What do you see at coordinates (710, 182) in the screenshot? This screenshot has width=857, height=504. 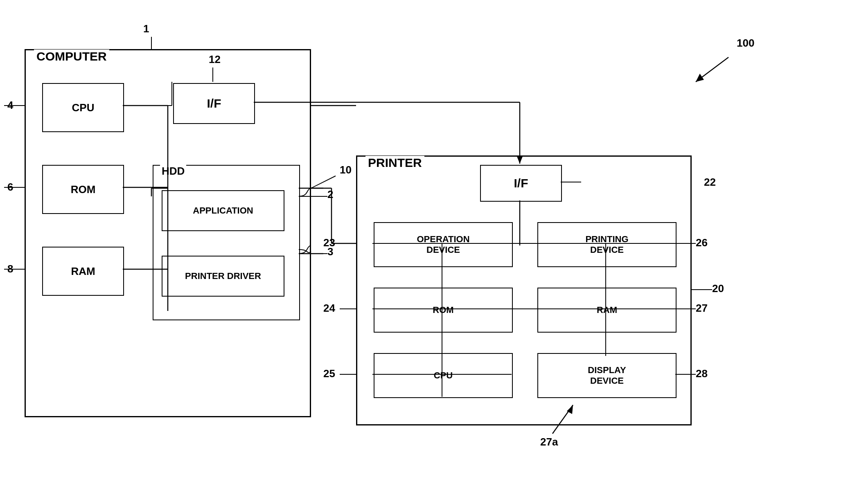 I see `ref-22: 22` at bounding box center [710, 182].